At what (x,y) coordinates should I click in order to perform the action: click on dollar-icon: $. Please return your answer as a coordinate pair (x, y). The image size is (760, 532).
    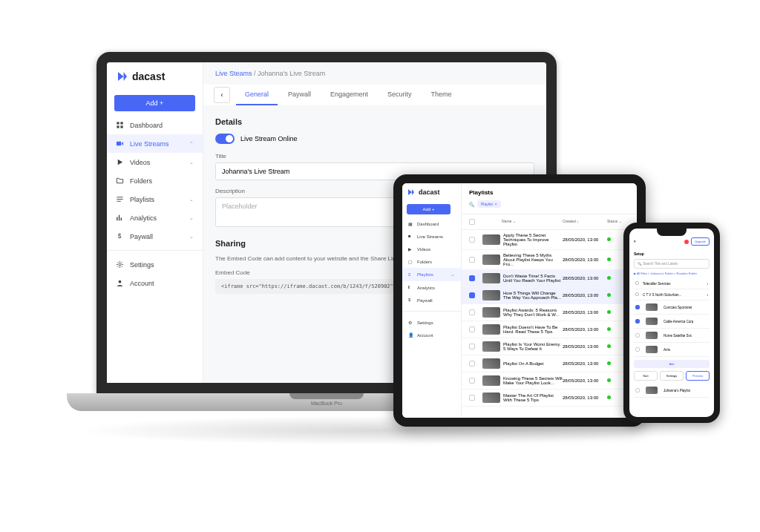
    Looking at the image, I should click on (120, 236).